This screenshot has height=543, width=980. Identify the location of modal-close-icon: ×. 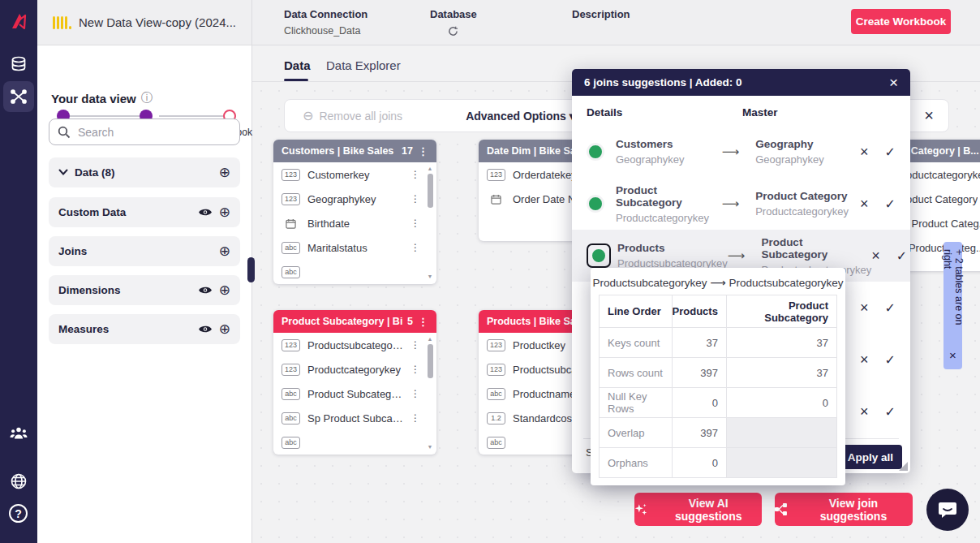
(894, 83).